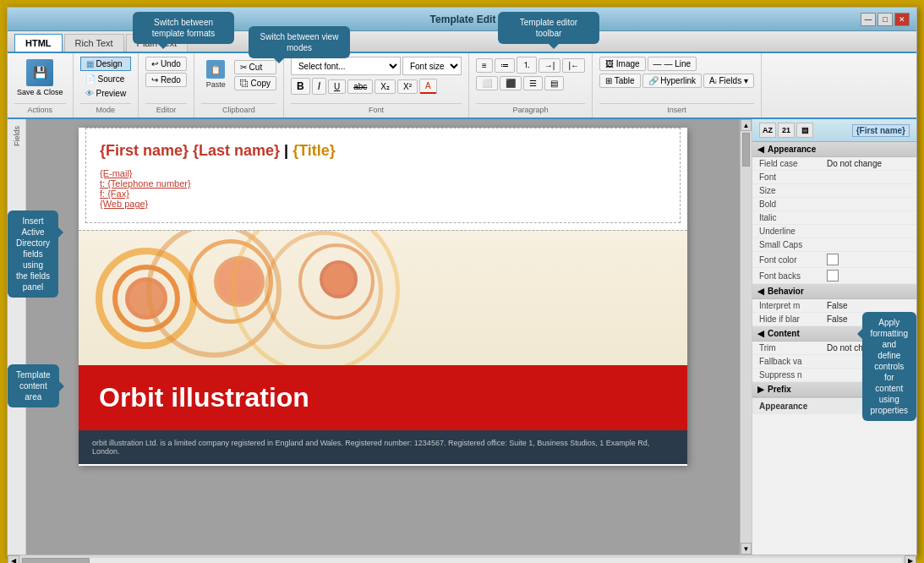  Describe the element at coordinates (677, 85) in the screenshot. I see `ribbon-section-insert: 🖼 Image — — Line ⊞ Table 🔗 Hyperlink Aᵢ …` at that location.